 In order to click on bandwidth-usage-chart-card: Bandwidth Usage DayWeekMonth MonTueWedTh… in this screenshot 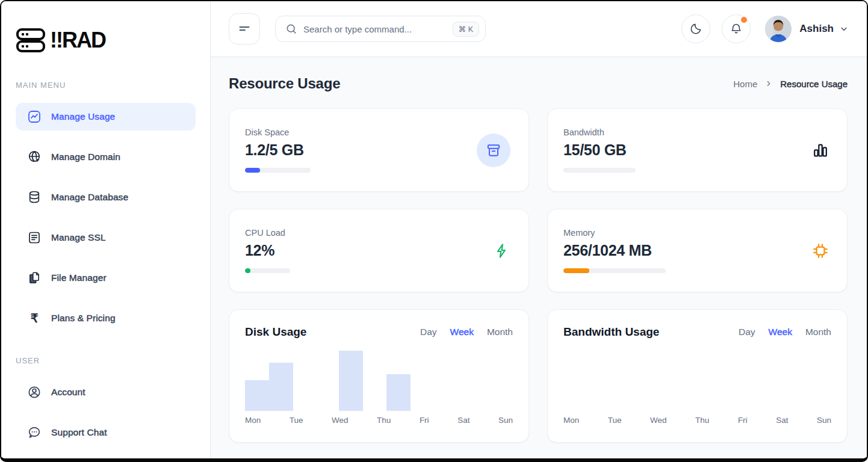, I will do `click(697, 376)`.